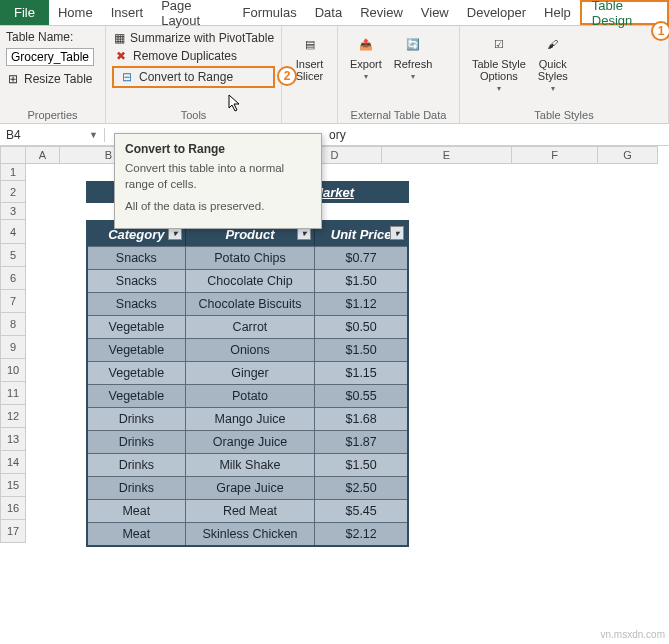  Describe the element at coordinates (13, 508) in the screenshot. I see `row-header: 16` at that location.